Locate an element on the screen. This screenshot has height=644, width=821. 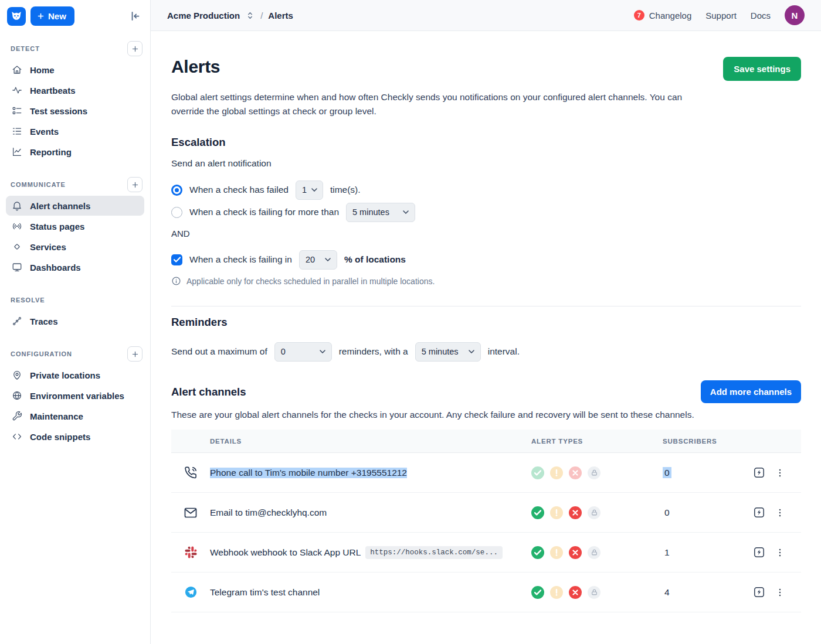
sidebar-top: New is located at coordinates (75, 16).